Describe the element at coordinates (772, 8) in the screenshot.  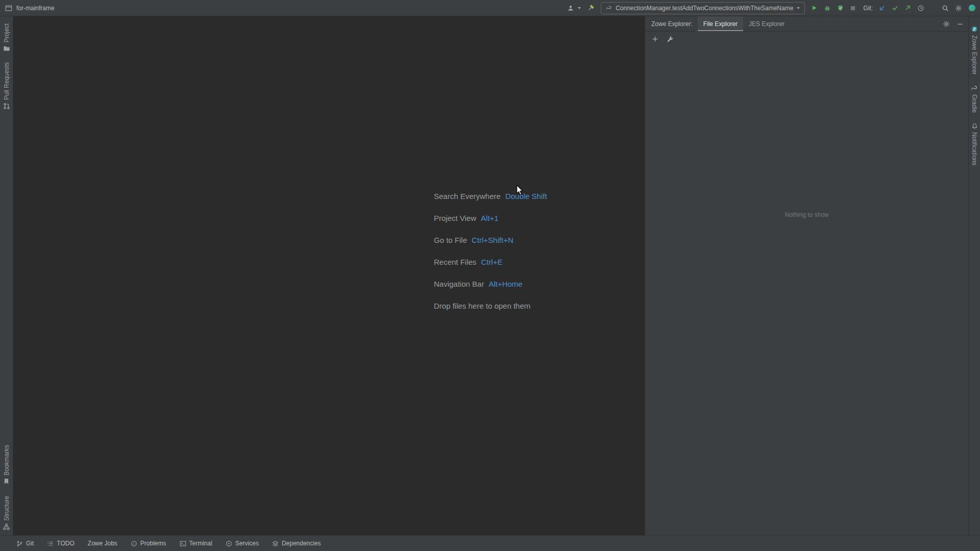
I see `titlebar-toolbar: ConnectionManager.testAddTwoConnectionsW…` at that location.